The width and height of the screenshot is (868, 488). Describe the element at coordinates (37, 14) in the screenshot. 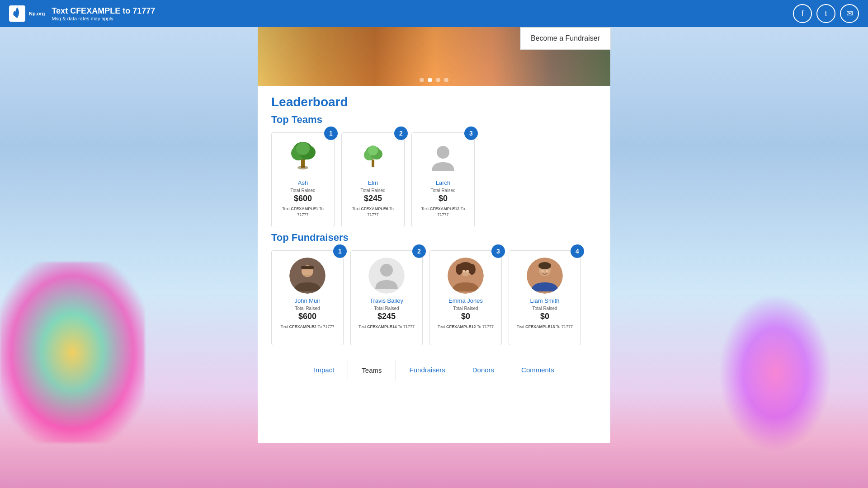

I see `logo-text: Np.org` at that location.